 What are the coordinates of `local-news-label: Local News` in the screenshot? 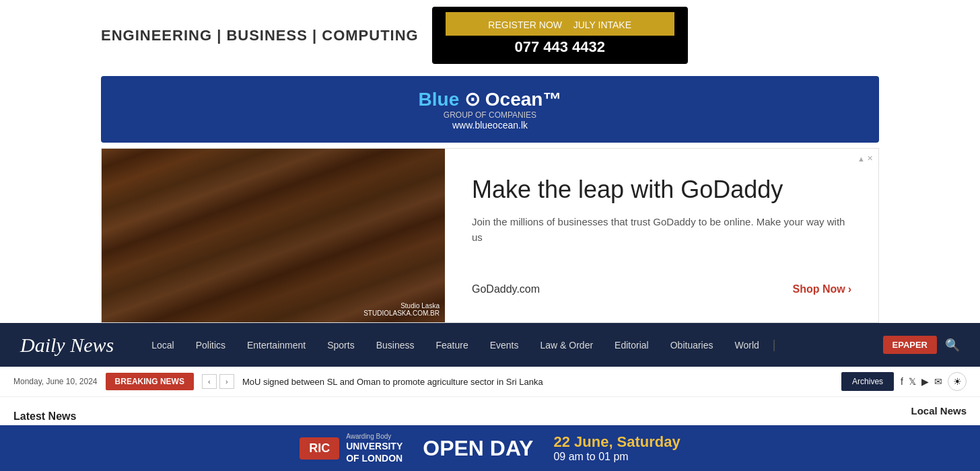 It's located at (938, 410).